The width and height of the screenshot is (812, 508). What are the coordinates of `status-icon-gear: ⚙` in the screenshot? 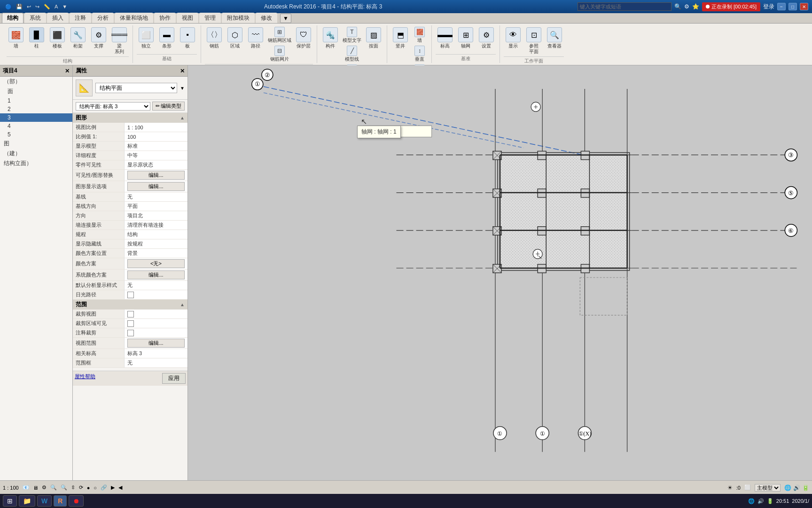 It's located at (44, 487).